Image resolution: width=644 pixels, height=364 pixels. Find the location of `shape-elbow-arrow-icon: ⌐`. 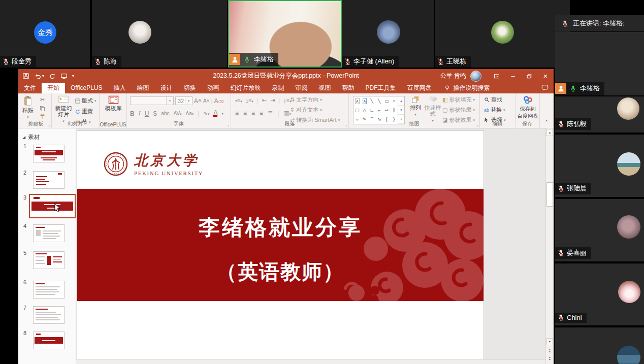

shape-elbow-arrow-icon: ⌐ is located at coordinates (380, 110).